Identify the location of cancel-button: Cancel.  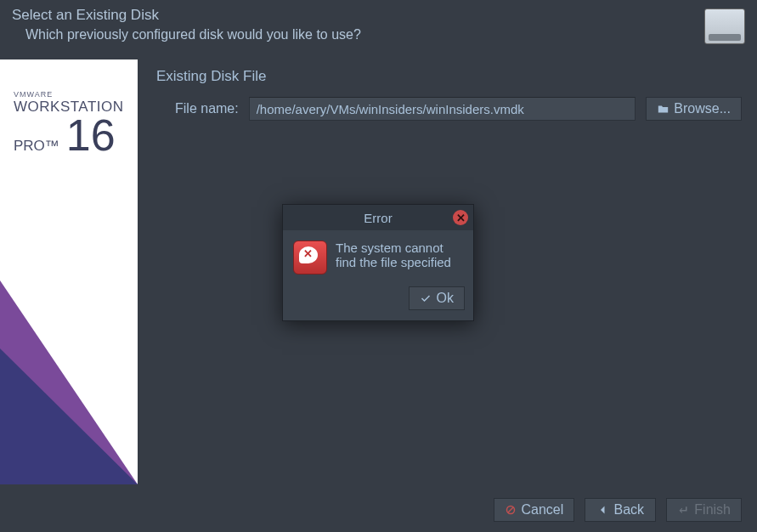
(534, 510).